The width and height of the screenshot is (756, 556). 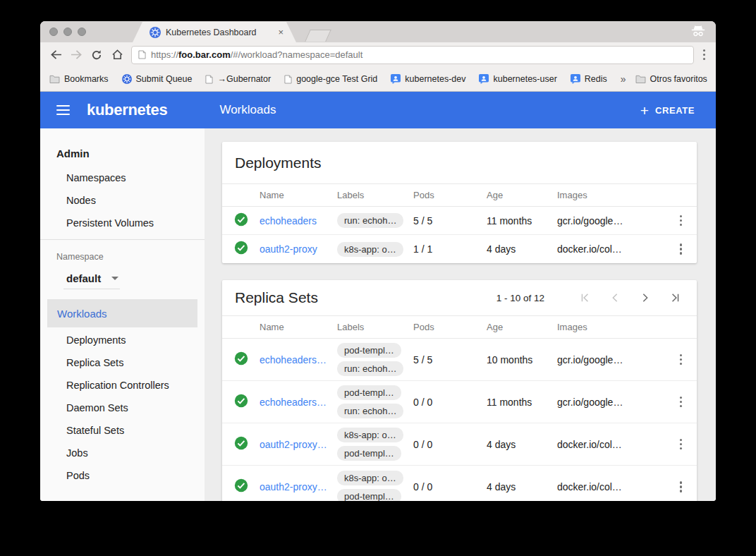 I want to click on bookmark-item: google-gce Test Grid, so click(x=331, y=79).